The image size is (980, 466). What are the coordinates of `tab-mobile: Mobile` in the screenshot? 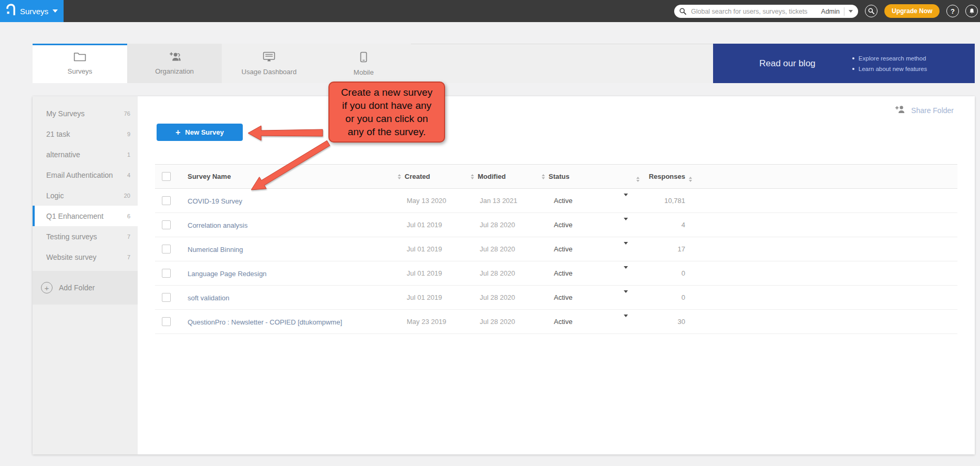 It's located at (364, 63).